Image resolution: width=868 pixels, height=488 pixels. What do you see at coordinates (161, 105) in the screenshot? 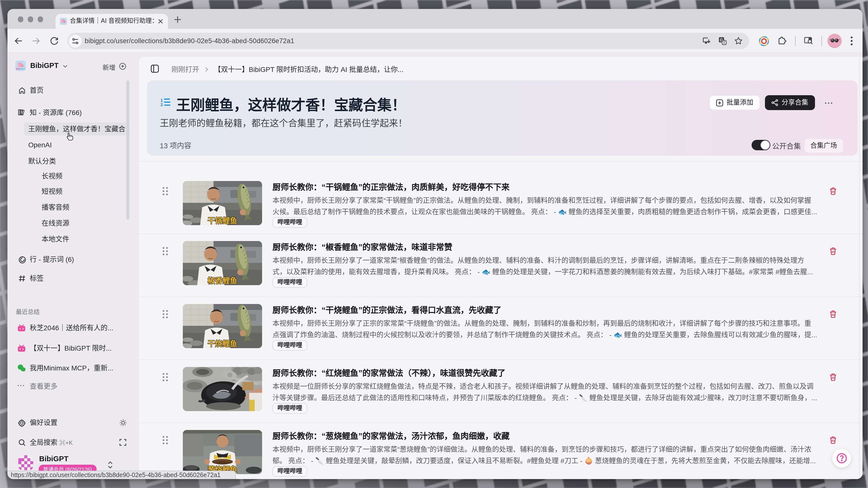
I see `svg-text: 2` at bounding box center [161, 105].